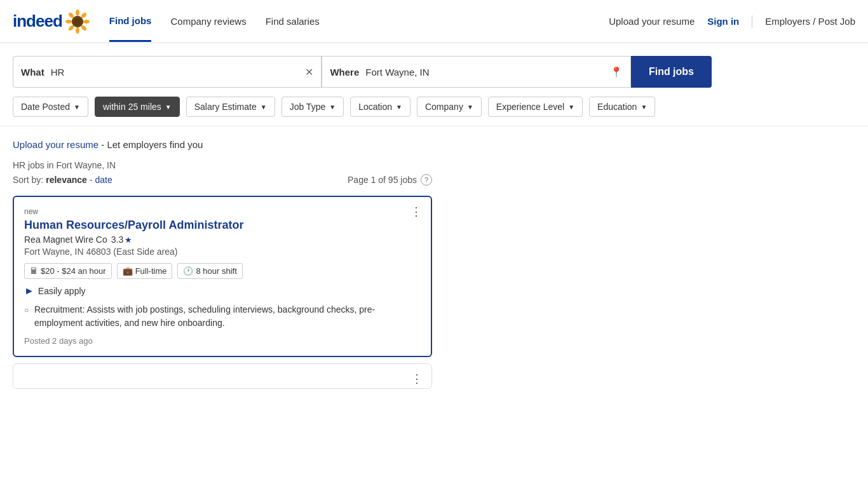  I want to click on filter-experience-level: Experience Level ▼, so click(535, 107).